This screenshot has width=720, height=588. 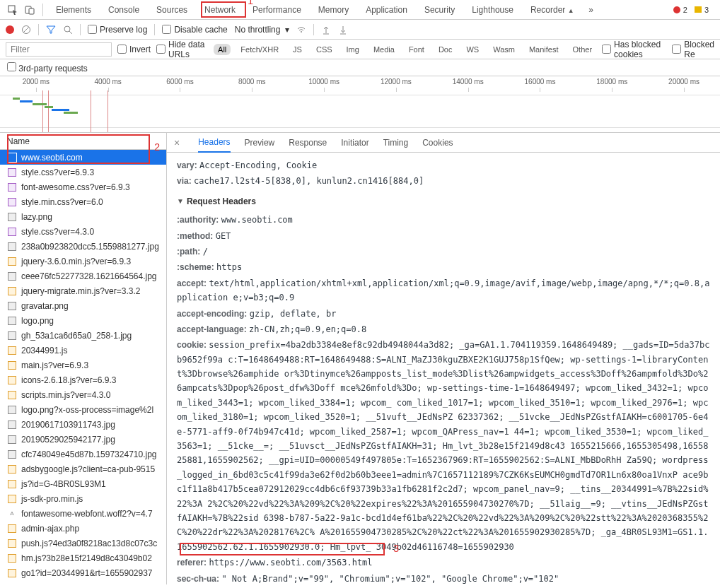 I want to click on request-name: hm.js?3b28e15f2149d8c43049b02, so click(x=86, y=558).